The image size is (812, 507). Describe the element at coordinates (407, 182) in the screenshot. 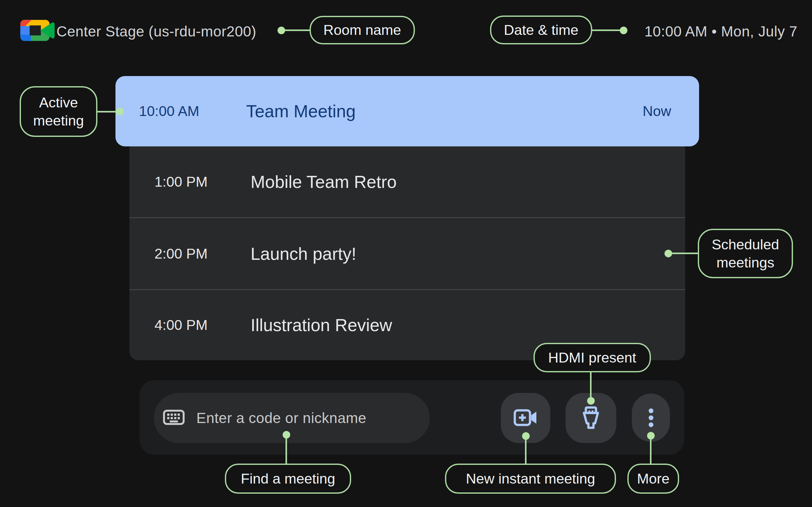

I see `meeting-row: 1:00 PM Mobile Team Retro` at that location.